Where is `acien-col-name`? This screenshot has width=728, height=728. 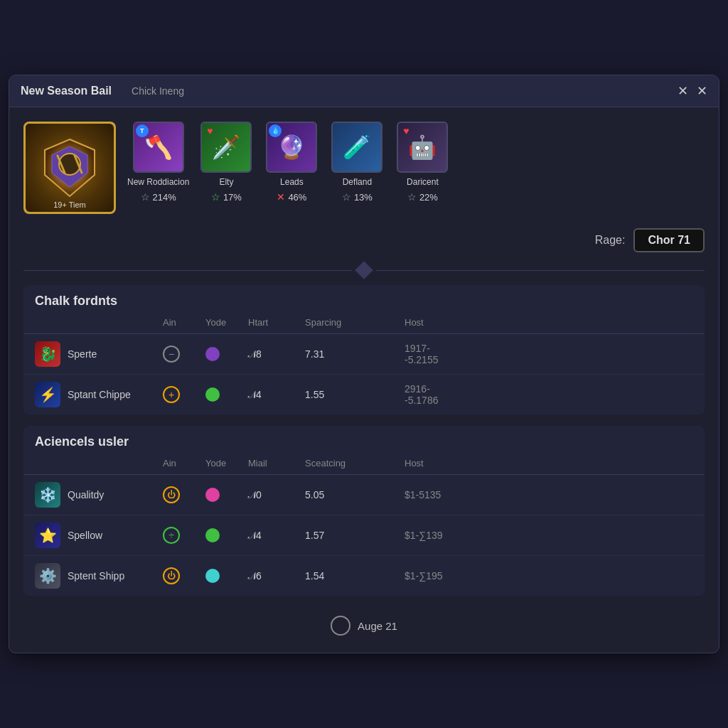 acien-col-name is located at coordinates (99, 464).